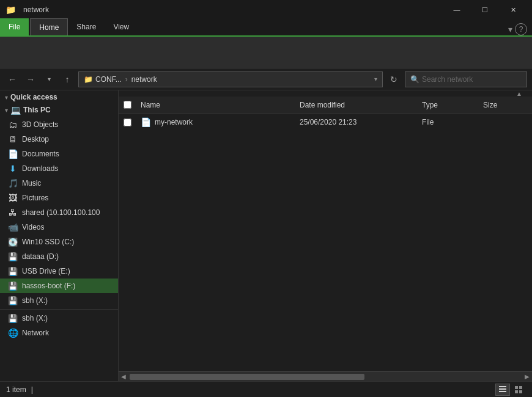 The height and width of the screenshot is (397, 532). Describe the element at coordinates (10, 10) in the screenshot. I see `app-icon-folder: 📁` at that location.